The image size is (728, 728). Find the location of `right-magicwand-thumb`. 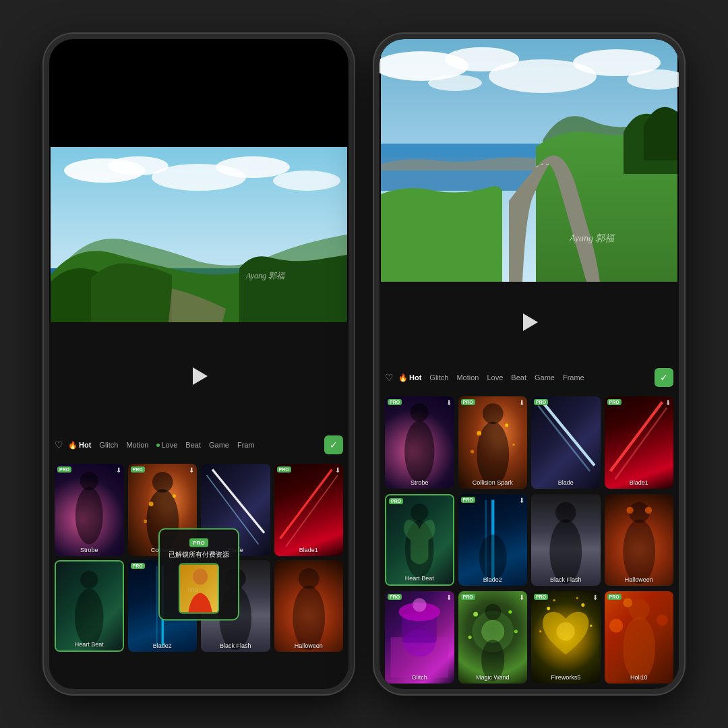

right-magicwand-thumb is located at coordinates (493, 638).